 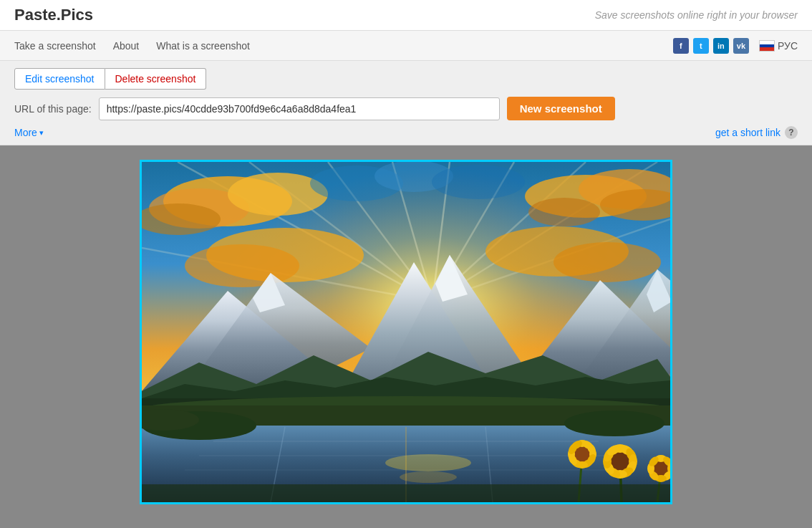 I want to click on url-row: URL of this page: New screenshot, so click(x=406, y=109).